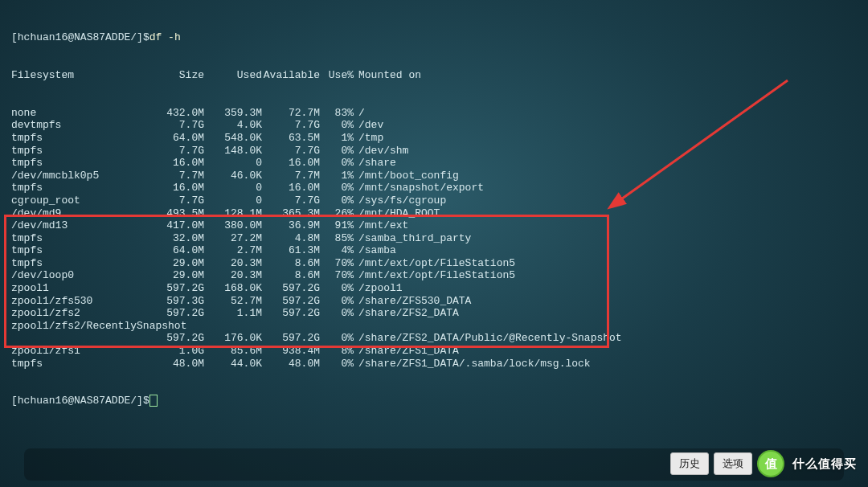 This screenshot has width=868, height=487. I want to click on df-row: devtmpfs7.7G4.0K7.7G0%/dev, so click(434, 125).